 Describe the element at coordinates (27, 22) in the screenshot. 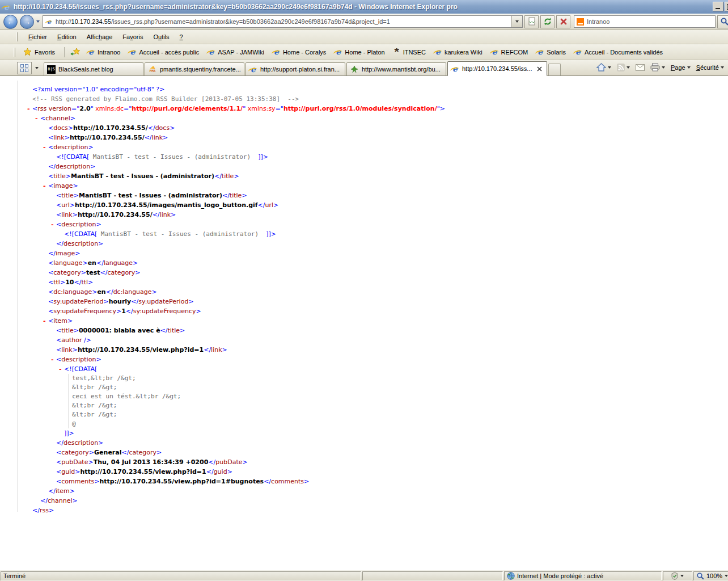

I see `forward-button` at that location.